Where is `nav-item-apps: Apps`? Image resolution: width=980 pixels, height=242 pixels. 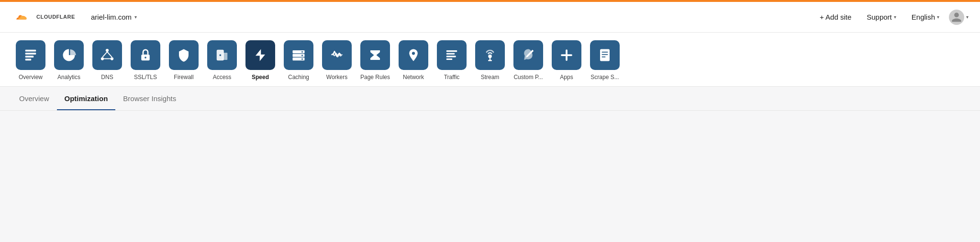 nav-item-apps: Apps is located at coordinates (567, 63).